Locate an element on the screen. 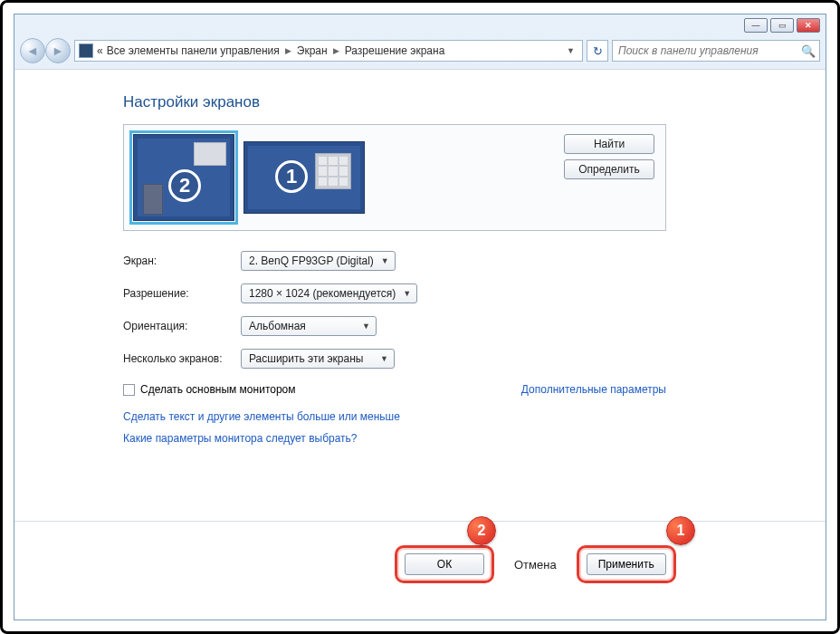 This screenshot has width=840, height=634. primary-monitor-checkbox is located at coordinates (129, 389).